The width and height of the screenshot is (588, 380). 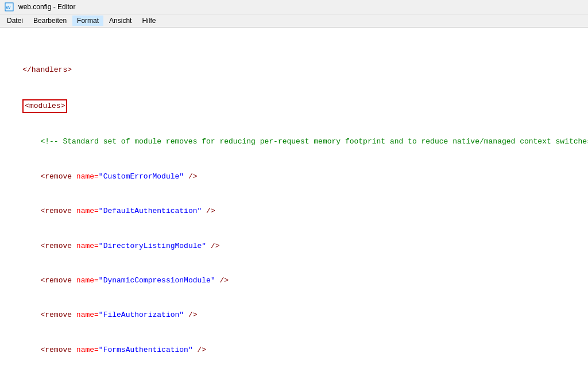 What do you see at coordinates (294, 315) in the screenshot?
I see `line-remove5: <remove name="FileAuthorization" />` at bounding box center [294, 315].